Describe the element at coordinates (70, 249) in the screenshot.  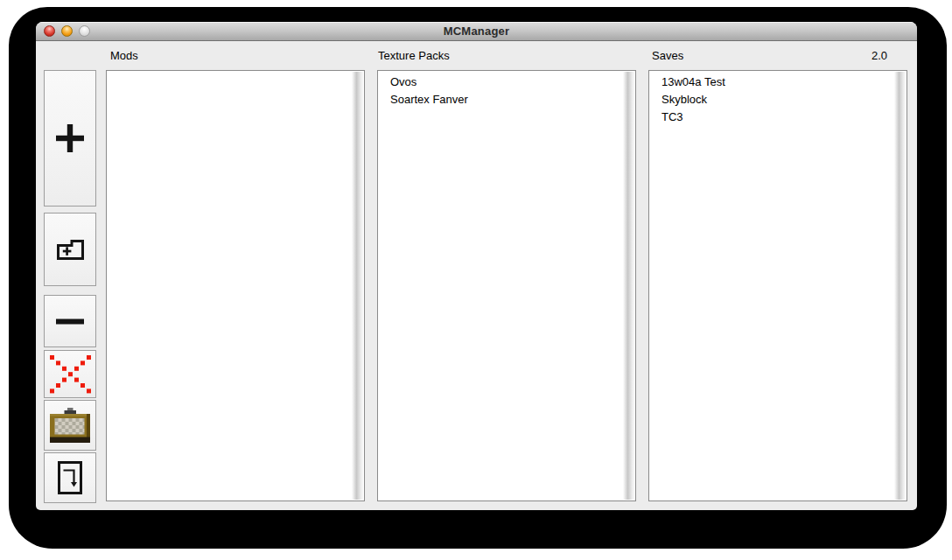
I see `add-folder-button` at that location.